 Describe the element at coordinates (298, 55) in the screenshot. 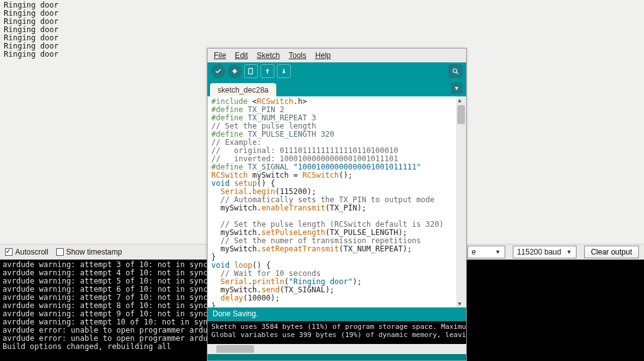

I see `menu-tools: Tools` at that location.